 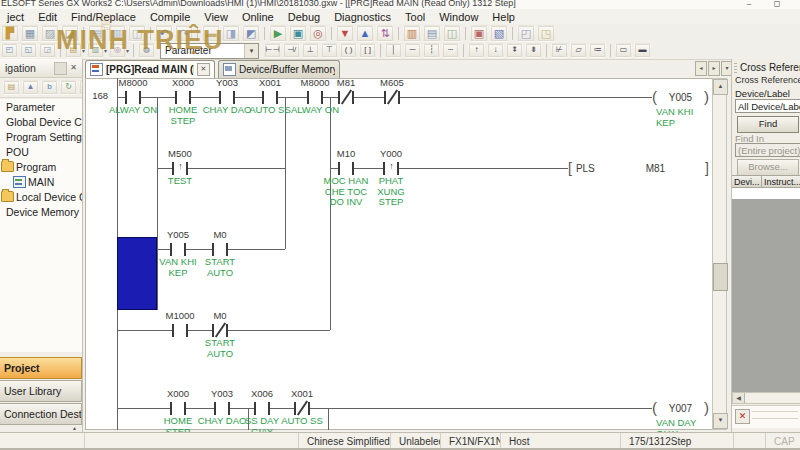 What do you see at coordinates (70, 34) in the screenshot?
I see `database-icon: ◪` at bounding box center [70, 34].